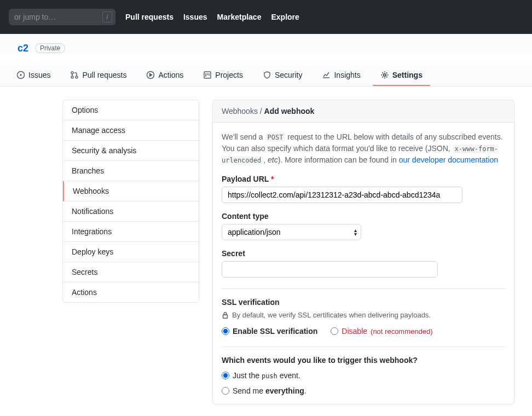 Image resolution: width=532 pixels, height=416 pixels. Describe the element at coordinates (131, 211) in the screenshot. I see `sidebar-item-notifications: Notifications` at that location.